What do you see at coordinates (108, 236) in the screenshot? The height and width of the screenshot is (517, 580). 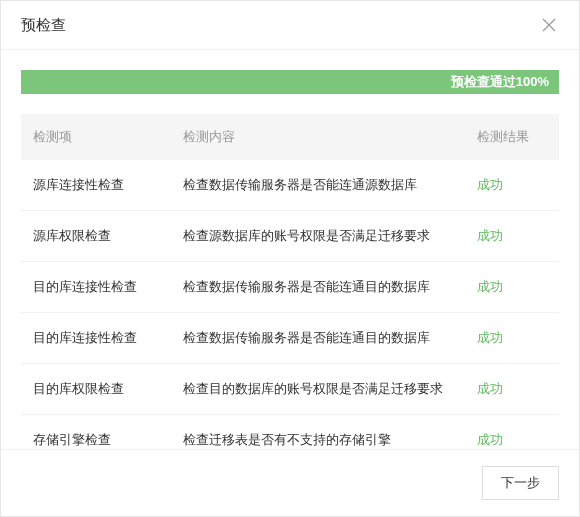 I see `row-check-item: 源库权限检查` at bounding box center [108, 236].